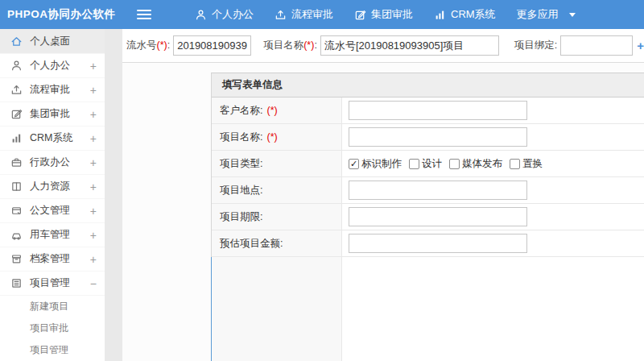 This screenshot has width=644, height=361. Describe the element at coordinates (428, 190) in the screenshot. I see `form-row-project-location: 项目地点:` at that location.